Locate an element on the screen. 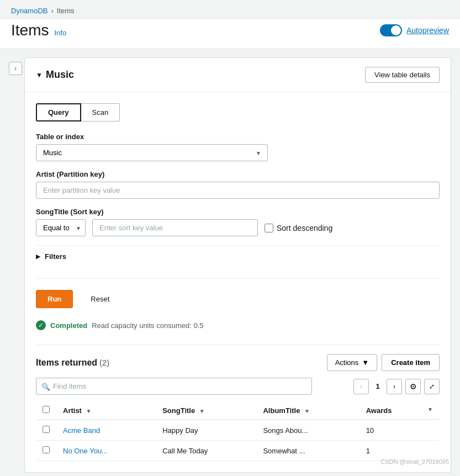 This screenshot has height=476, width=460. create-item-button: Create item is located at coordinates (411, 362).